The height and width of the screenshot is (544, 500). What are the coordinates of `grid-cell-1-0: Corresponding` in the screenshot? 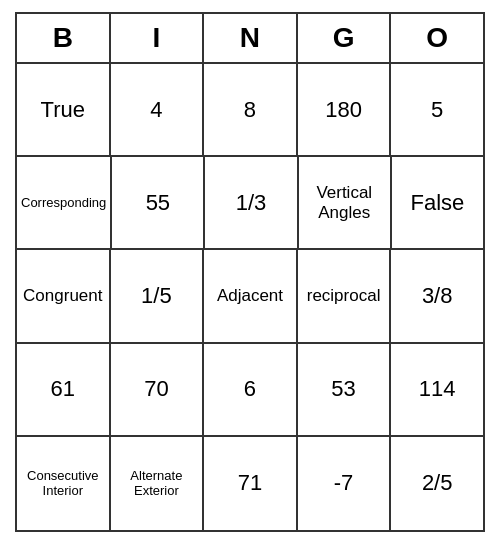 It's located at (64, 204).